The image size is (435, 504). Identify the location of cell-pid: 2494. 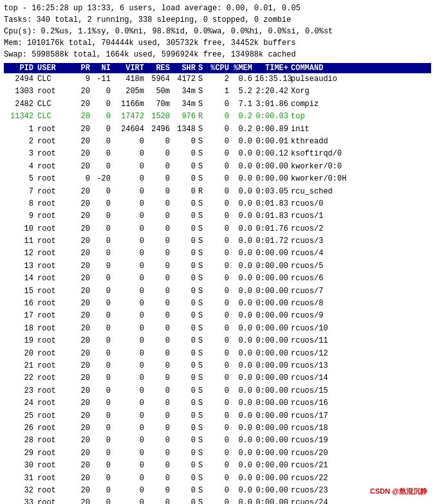
(21, 80).